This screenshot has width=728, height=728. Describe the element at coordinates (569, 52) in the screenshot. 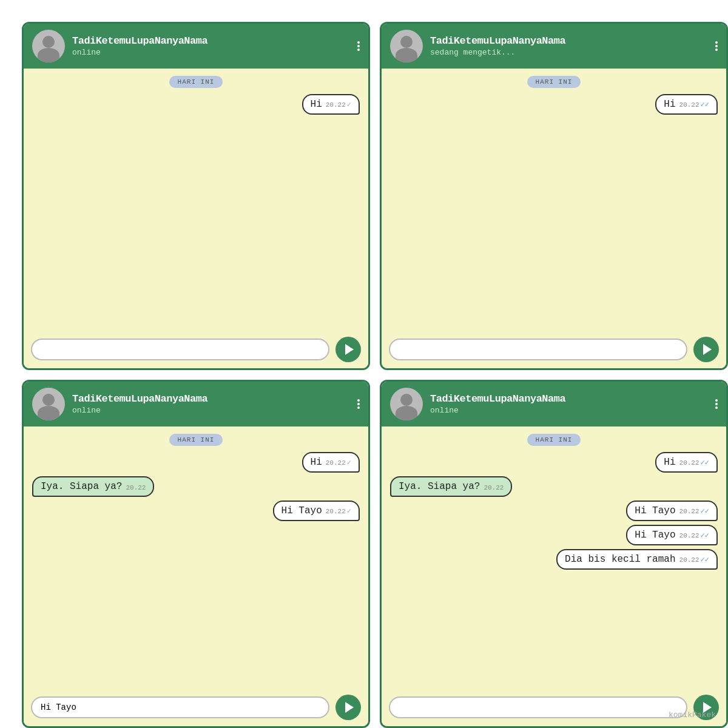

I see `contact-status: sedang mengetik...` at that location.